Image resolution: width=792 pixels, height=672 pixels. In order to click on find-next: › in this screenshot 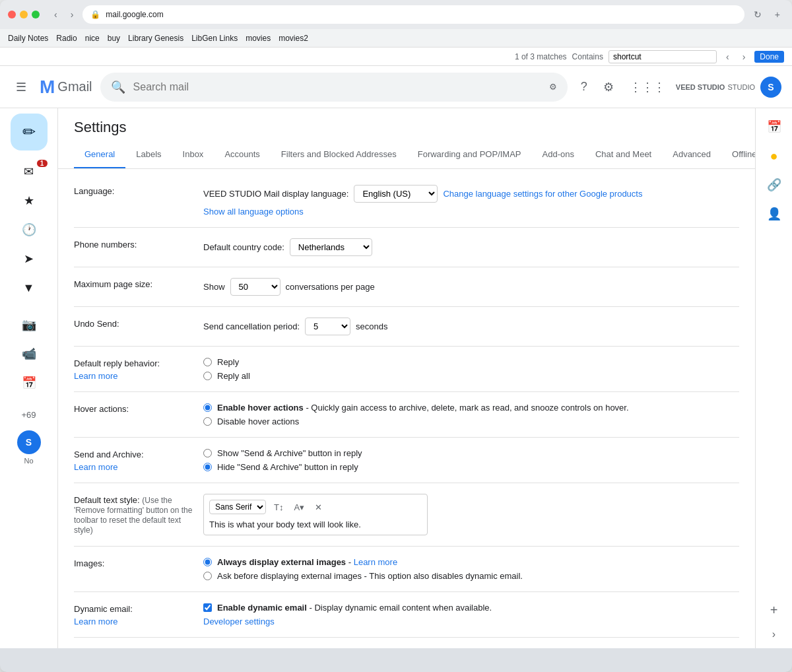, I will do `click(744, 57)`.